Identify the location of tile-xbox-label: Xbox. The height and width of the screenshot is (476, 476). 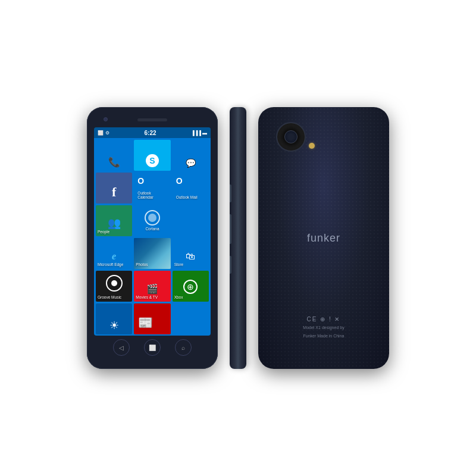
(190, 298).